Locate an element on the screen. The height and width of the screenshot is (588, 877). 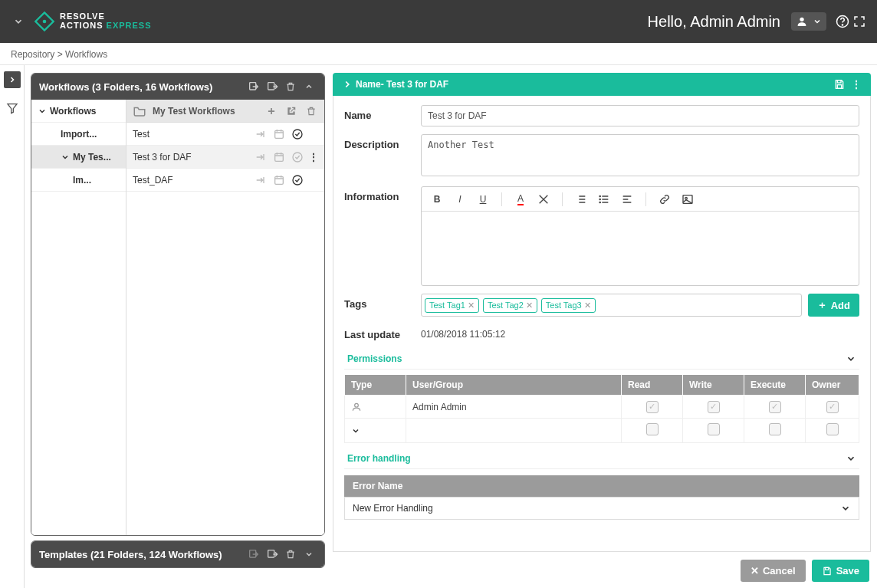
back-button is located at coordinates (347, 84).